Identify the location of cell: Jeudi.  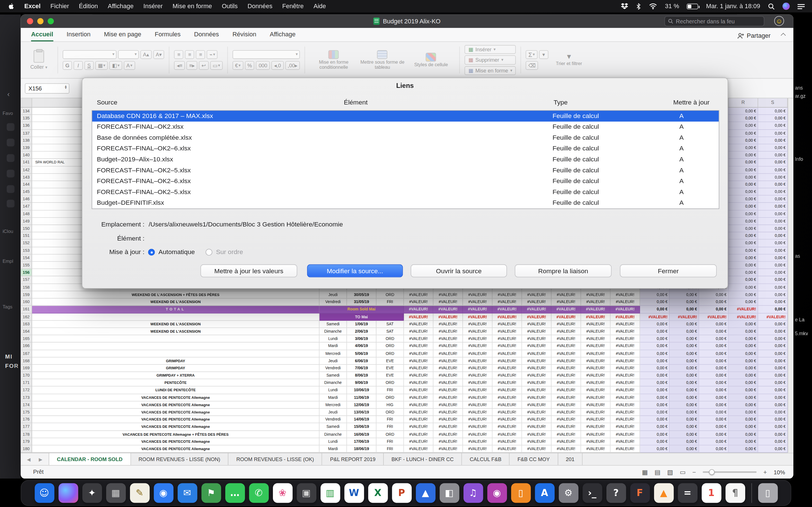
(333, 412).